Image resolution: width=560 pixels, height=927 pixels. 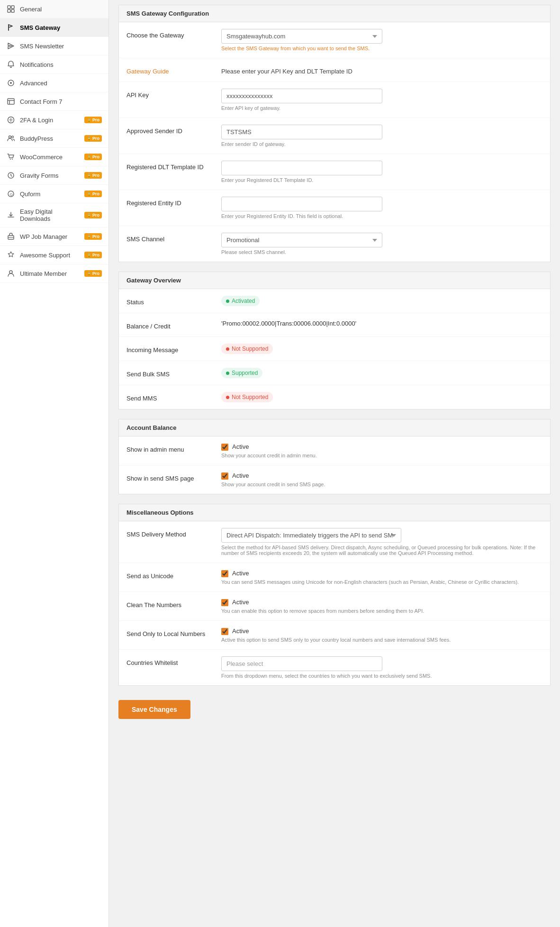 I want to click on status-dot, so click(x=227, y=301).